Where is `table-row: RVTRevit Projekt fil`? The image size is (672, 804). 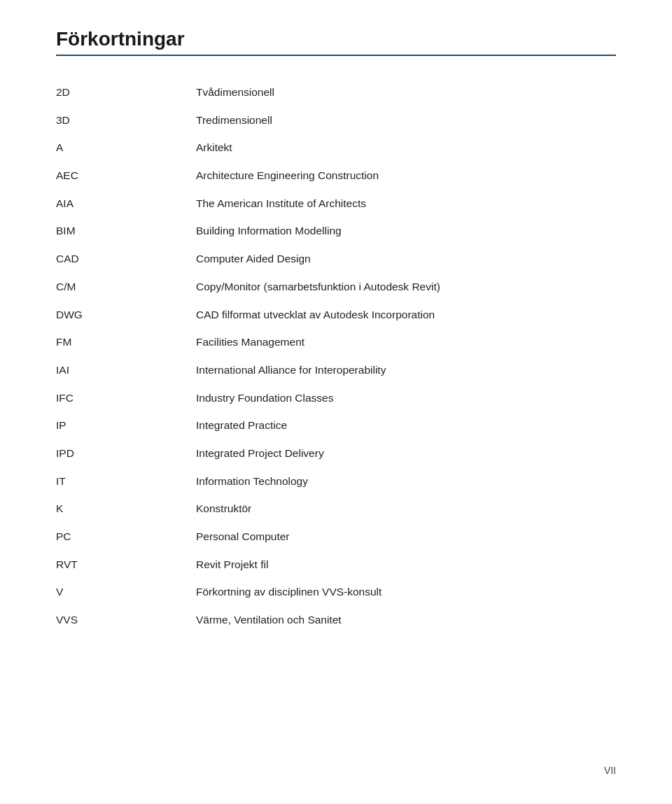 table-row: RVTRevit Projekt fil is located at coordinates (336, 565).